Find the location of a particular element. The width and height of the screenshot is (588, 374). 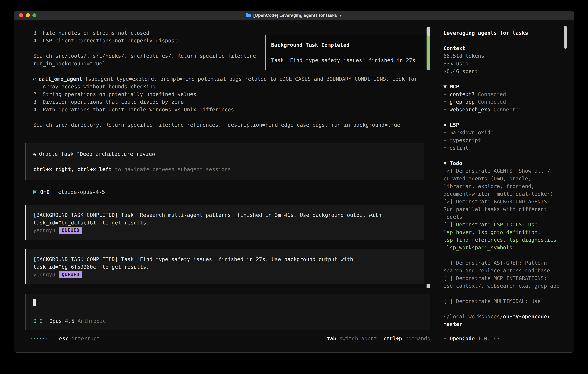

lsp-item: •markdown-oxide is located at coordinates (509, 133).